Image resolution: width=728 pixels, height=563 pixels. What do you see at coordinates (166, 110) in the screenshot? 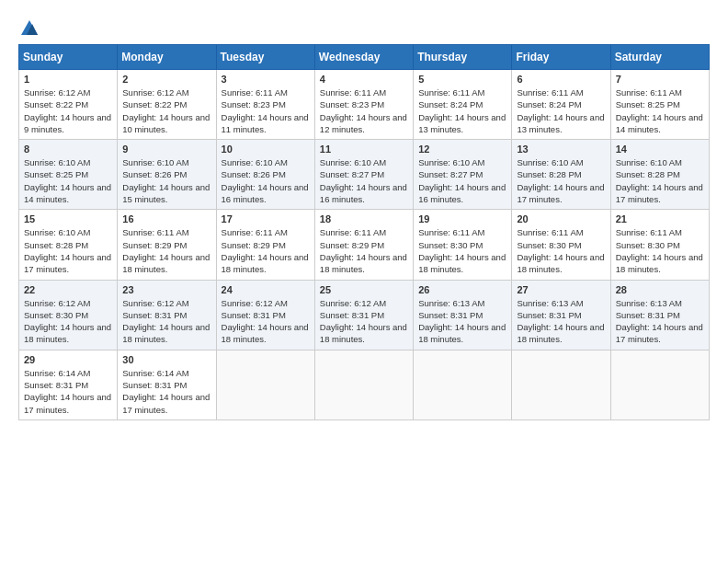
I see `day-info: Sunrise: 6:12 AMSunset: 8:22 PMDaylight:…` at bounding box center [166, 110].